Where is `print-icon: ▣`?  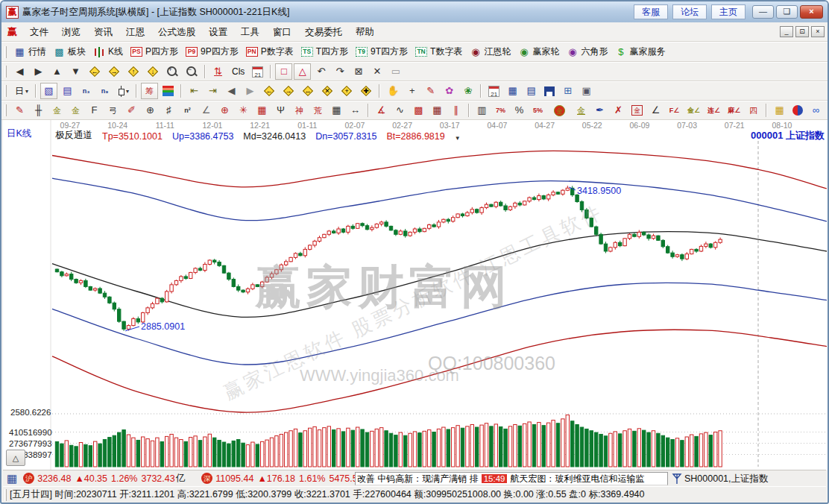 print-icon: ▣ is located at coordinates (586, 91).